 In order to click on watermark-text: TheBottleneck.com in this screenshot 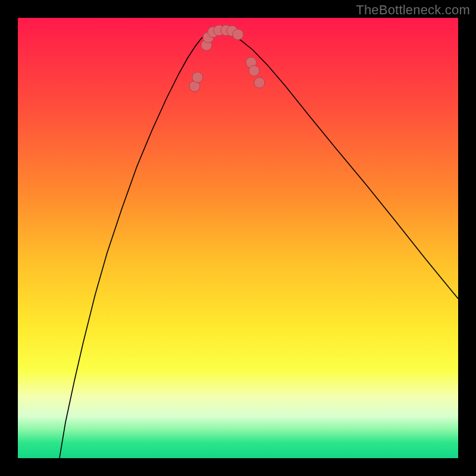, I will do `click(413, 10)`.